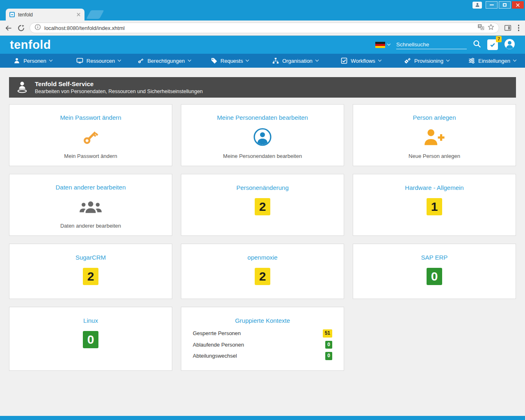 The width and height of the screenshot is (525, 420). What do you see at coordinates (262, 45) in the screenshot?
I see `app-header: tenfold 7` at bounding box center [262, 45].